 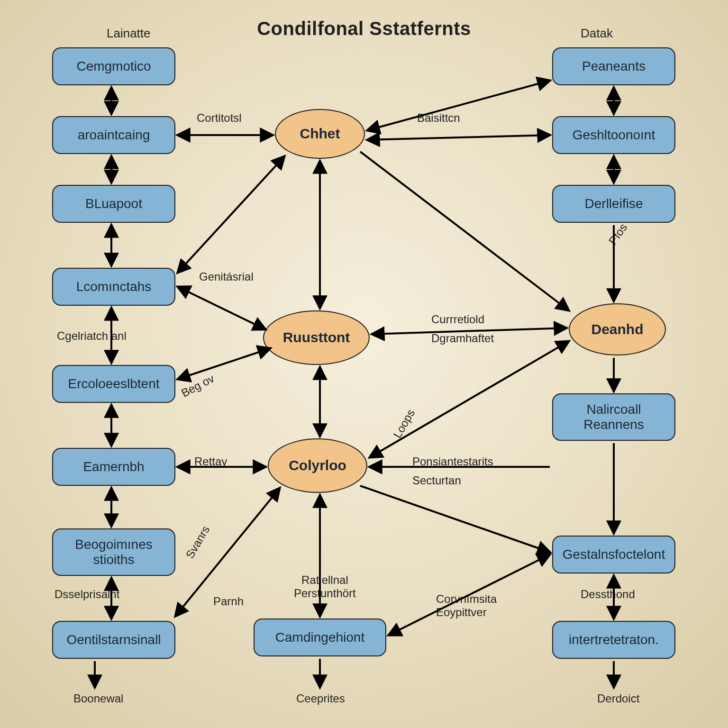 I want to click on ellipse-coyrloo: Colyrloo, so click(x=318, y=465).